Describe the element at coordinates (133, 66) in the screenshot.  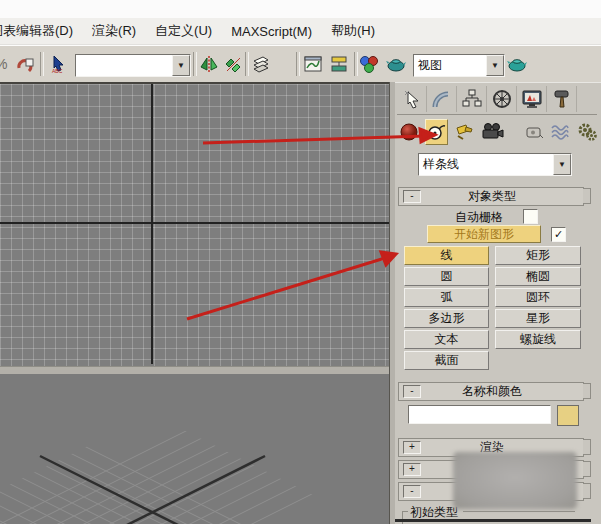
I see `named-selection-combobox: ▼` at that location.